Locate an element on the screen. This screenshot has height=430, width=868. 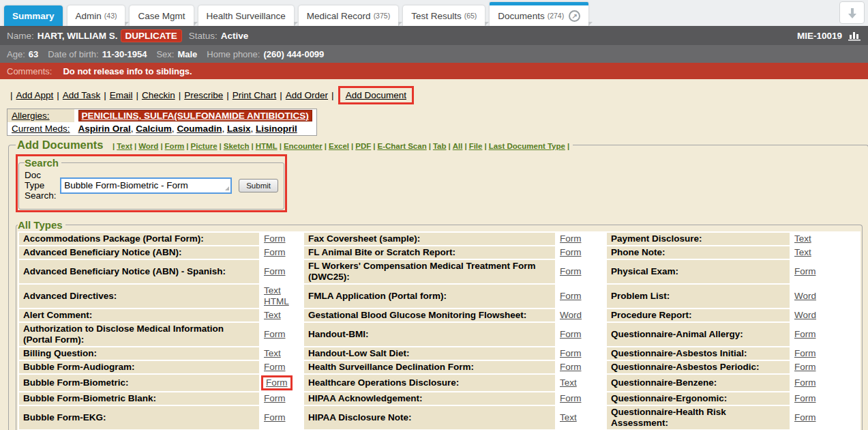
quick-actions-row: |Add Appt|Add Task|Email|Checkin|Prescri… is located at coordinates (435, 96).